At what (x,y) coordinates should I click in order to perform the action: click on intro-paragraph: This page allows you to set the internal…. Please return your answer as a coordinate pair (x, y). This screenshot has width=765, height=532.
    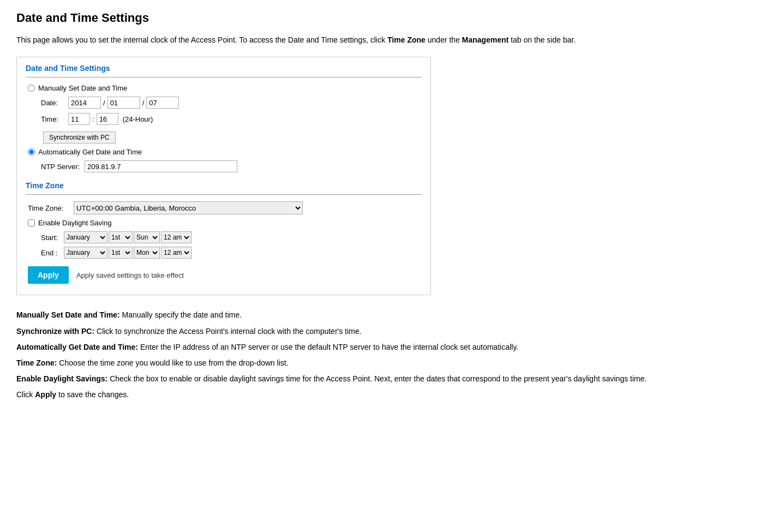
    Looking at the image, I should click on (382, 40).